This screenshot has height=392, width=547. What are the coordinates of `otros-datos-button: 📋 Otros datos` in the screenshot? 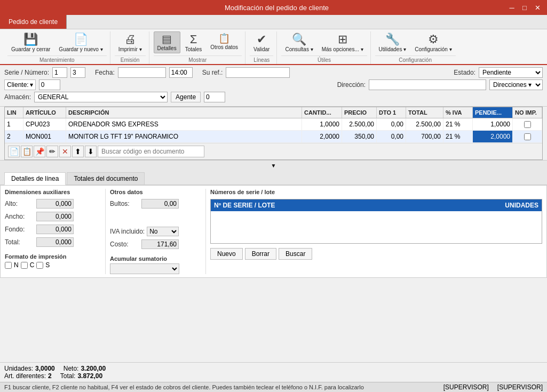 It's located at (224, 42).